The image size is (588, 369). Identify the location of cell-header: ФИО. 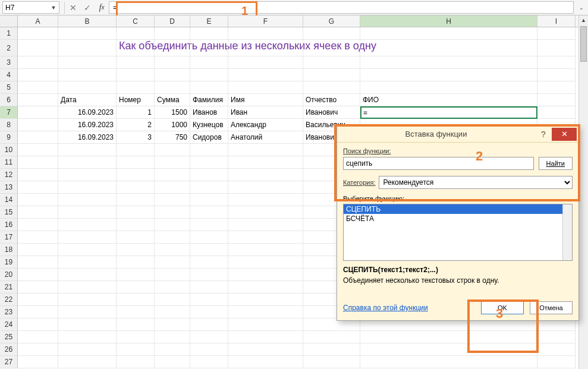
(449, 100).